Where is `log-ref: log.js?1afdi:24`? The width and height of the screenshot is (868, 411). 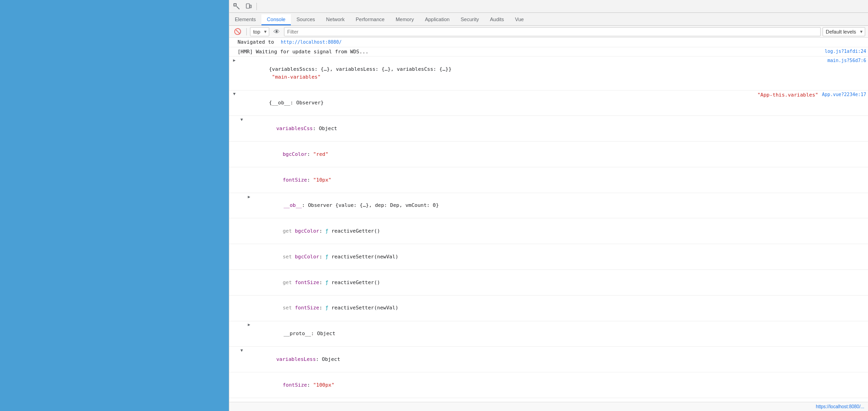 log-ref: log.js?1afdi:24 is located at coordinates (844, 51).